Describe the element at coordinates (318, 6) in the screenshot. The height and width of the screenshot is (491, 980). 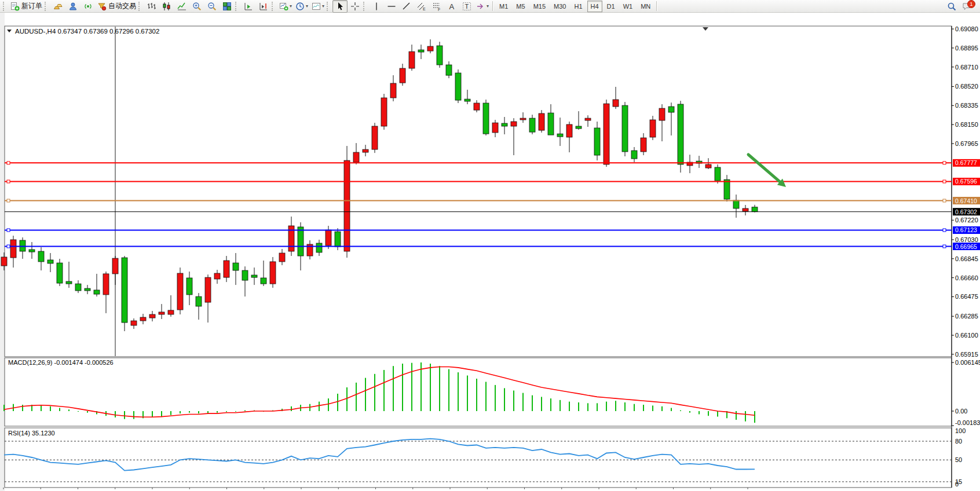
I see `templates-button: ▾` at that location.